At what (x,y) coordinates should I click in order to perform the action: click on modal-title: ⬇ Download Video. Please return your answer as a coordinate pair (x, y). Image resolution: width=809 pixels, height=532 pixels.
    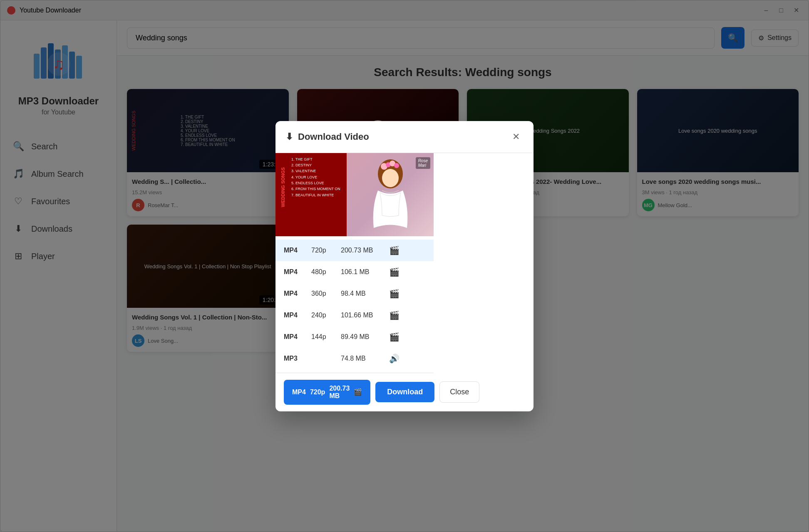
    Looking at the image, I should click on (327, 137).